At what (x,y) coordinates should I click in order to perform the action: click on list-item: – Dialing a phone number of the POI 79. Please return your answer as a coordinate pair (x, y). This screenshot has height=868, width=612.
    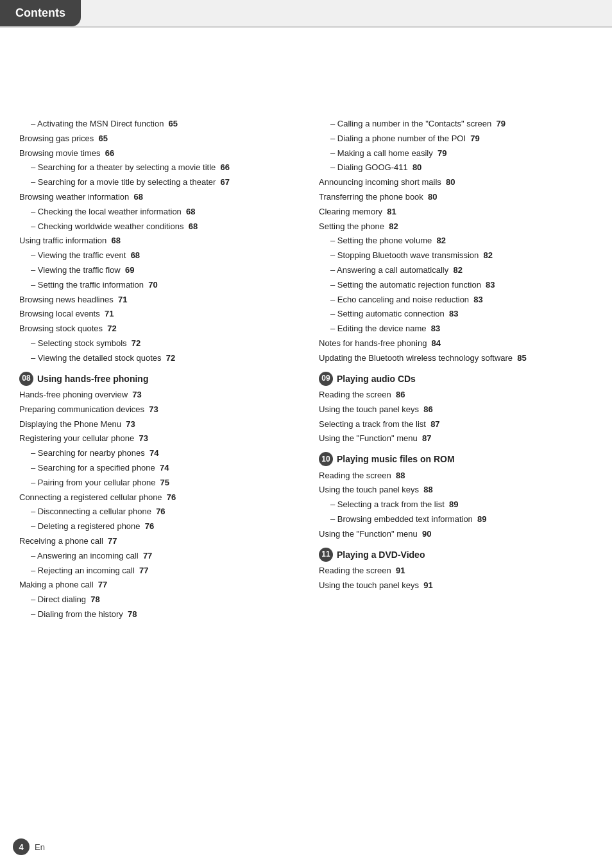
    Looking at the image, I should click on (459, 139).